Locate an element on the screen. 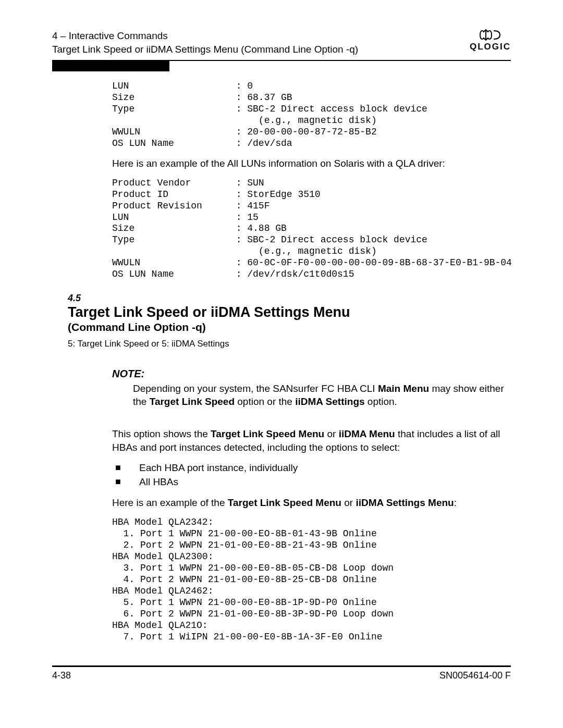 This screenshot has width=563, height=728. brand-logo: QLOGIC is located at coordinates (490, 41).